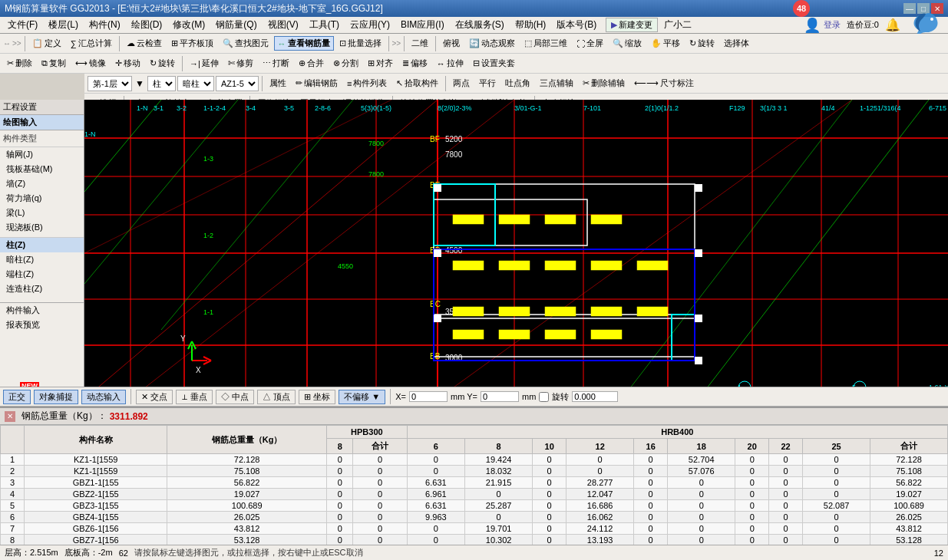 Image resolution: width=948 pixels, height=560 pixels. Describe the element at coordinates (543, 397) in the screenshot. I see `rotate-check` at that location.